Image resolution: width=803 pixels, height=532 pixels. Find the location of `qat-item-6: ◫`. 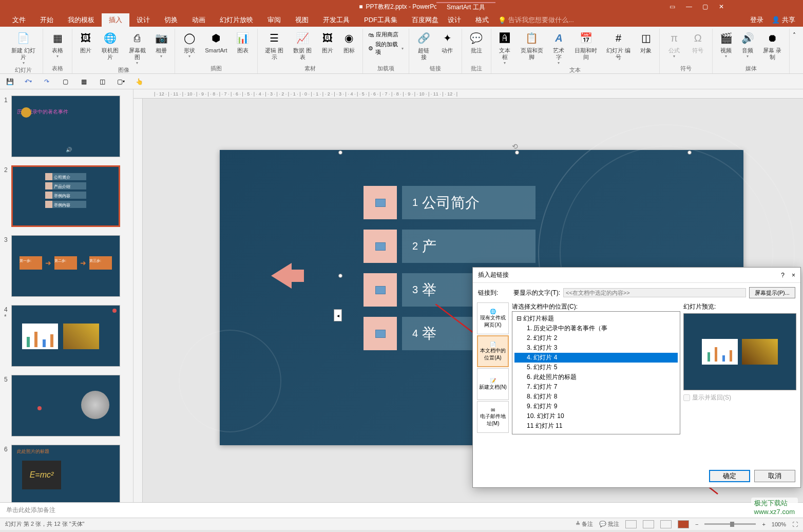

qat-item-6: ◫ is located at coordinates (102, 82).